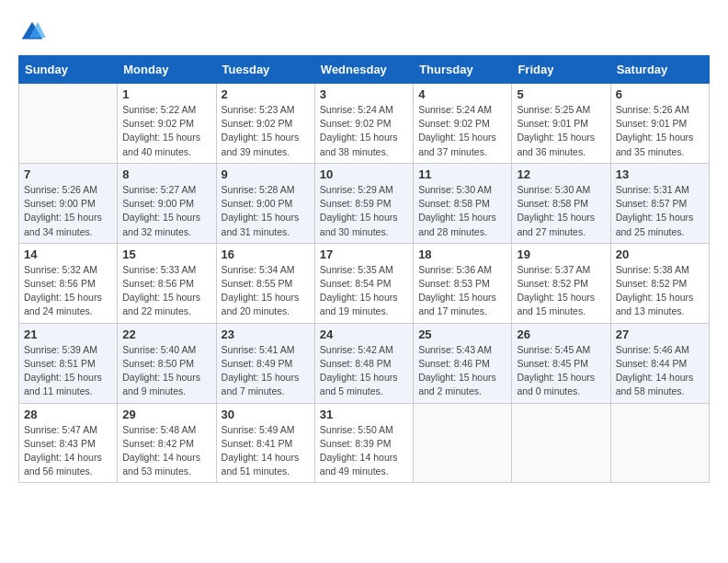 This screenshot has height=563, width=728. What do you see at coordinates (266, 291) in the screenshot?
I see `day-info: Sunrise: 5:34 AM Sunset: 8:55 PM Dayligh…` at bounding box center [266, 291].